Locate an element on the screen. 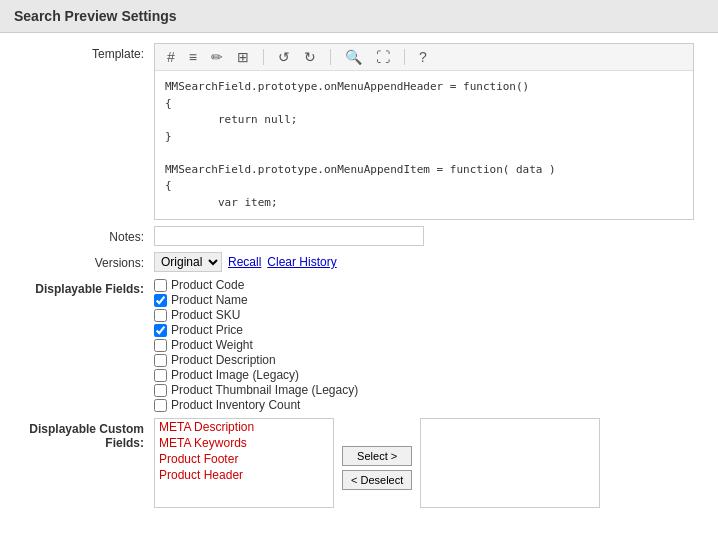  field-product-price-checkbox is located at coordinates (160, 330).